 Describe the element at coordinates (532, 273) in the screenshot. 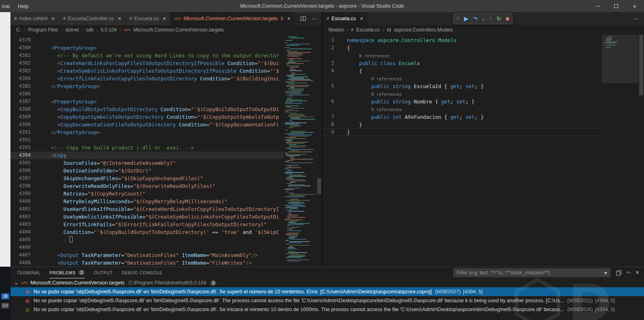

I see `problems-filter-input` at that location.